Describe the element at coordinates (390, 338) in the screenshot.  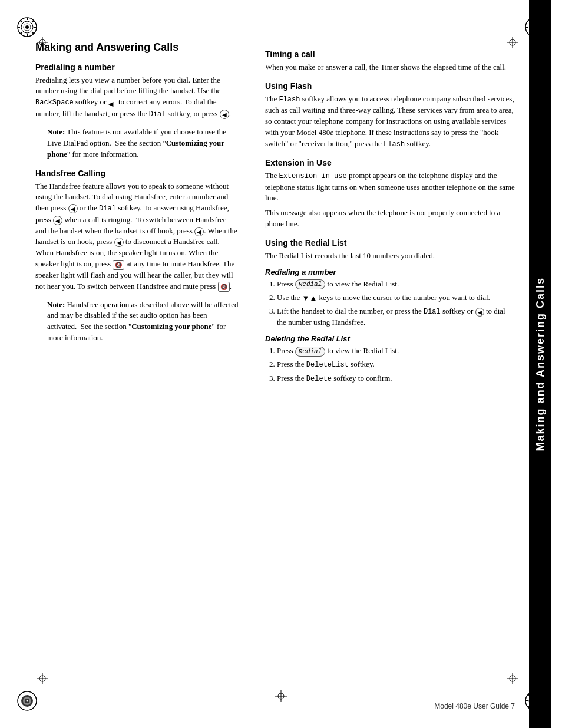
I see `heading-deleting: Deleting the Redial List` at that location.